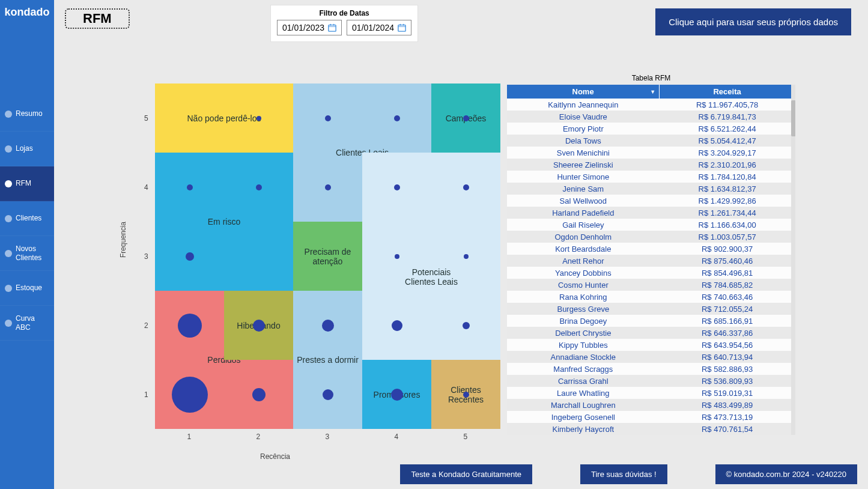 This screenshot has height=489, width=868. I want to click on table-row: Harland PadefieldR$ 1.261.734,44, so click(651, 213).